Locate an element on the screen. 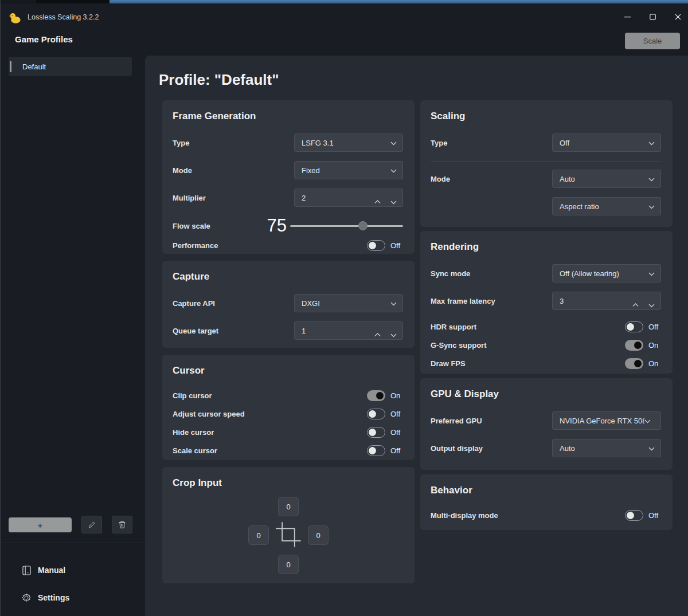  hdr-support-row: HDR support Off is located at coordinates (546, 327).